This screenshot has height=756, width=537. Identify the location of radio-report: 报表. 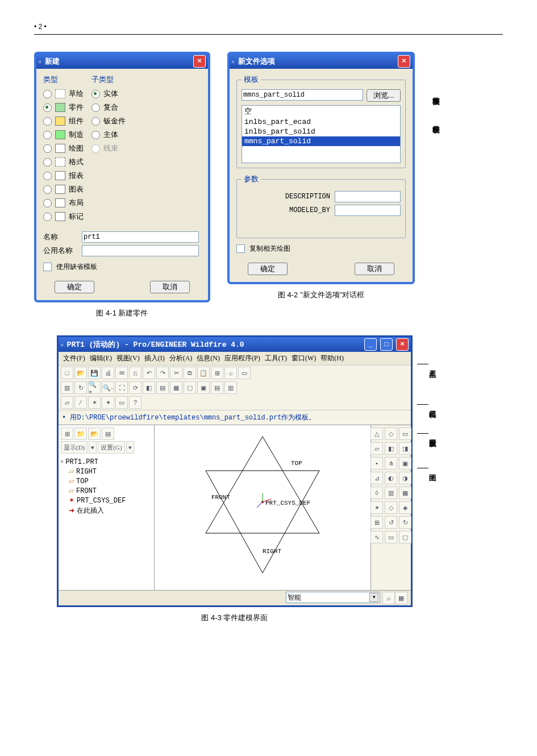
(64, 176).